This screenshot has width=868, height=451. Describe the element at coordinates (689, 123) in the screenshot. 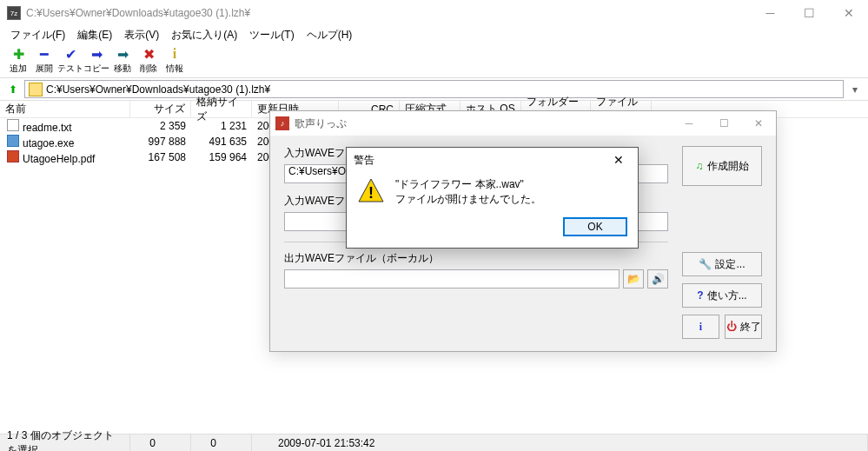

I see `utagoe-minimize: ─` at that location.